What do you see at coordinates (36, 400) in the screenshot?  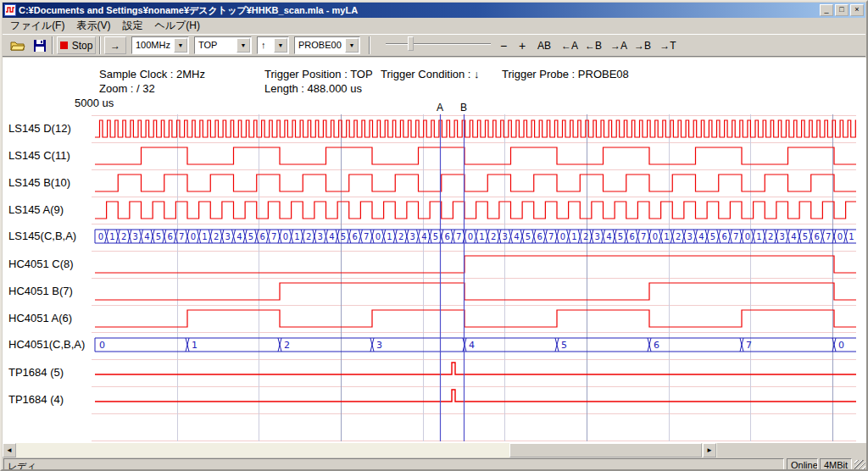 I see `channel-label: TP1684 (4)` at bounding box center [36, 400].